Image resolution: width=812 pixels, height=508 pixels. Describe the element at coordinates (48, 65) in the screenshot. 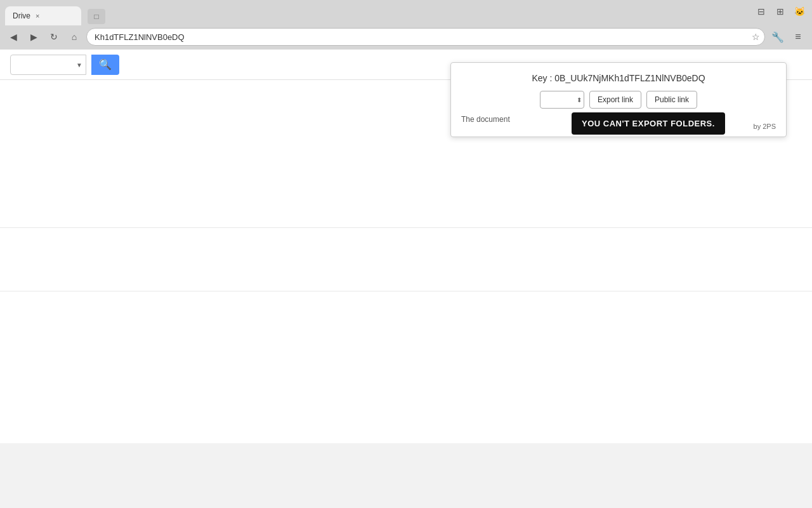

I see `search-dropdown: ▼` at that location.